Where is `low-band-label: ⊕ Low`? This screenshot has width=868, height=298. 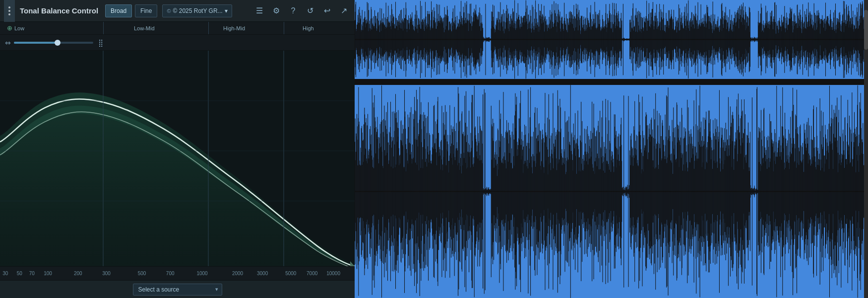
low-band-label: ⊕ Low is located at coordinates (16, 28).